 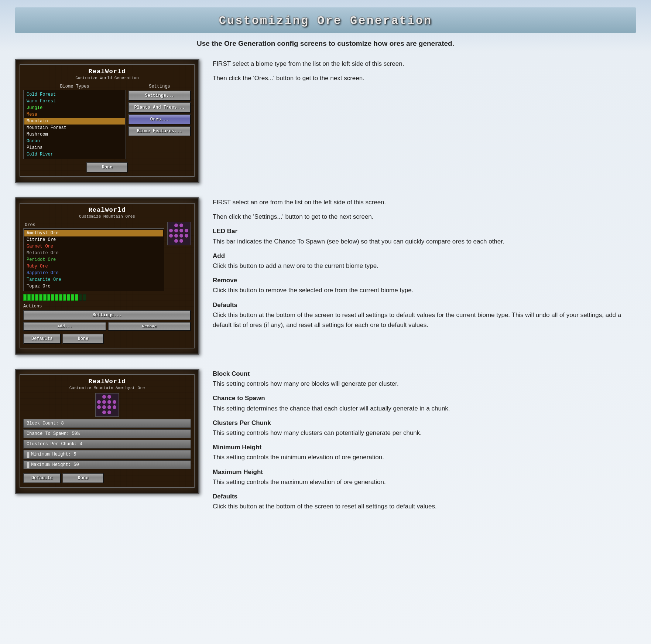 I want to click on ore-citrine: Citrine Ore, so click(x=94, y=240).